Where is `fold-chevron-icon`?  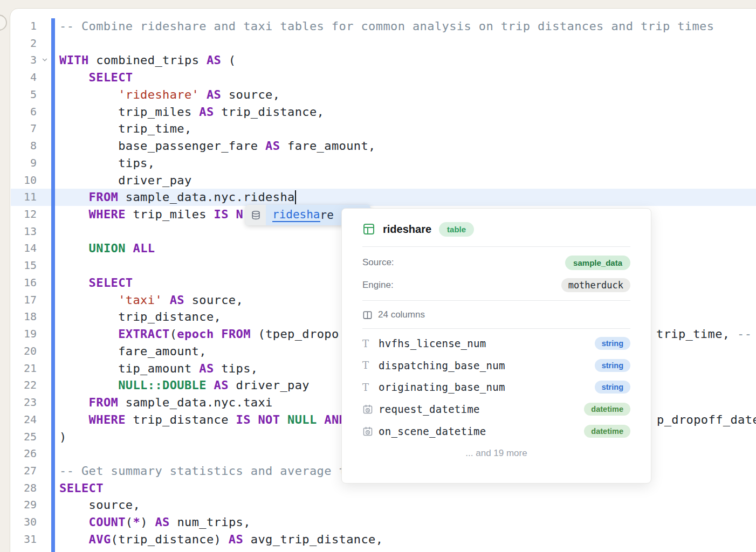 fold-chevron-icon is located at coordinates (45, 60).